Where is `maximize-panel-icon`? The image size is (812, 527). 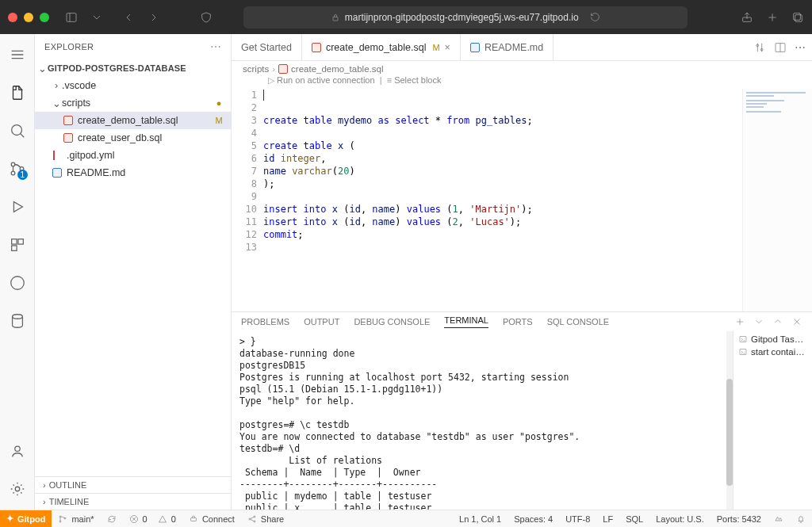 maximize-panel-icon is located at coordinates (778, 322).